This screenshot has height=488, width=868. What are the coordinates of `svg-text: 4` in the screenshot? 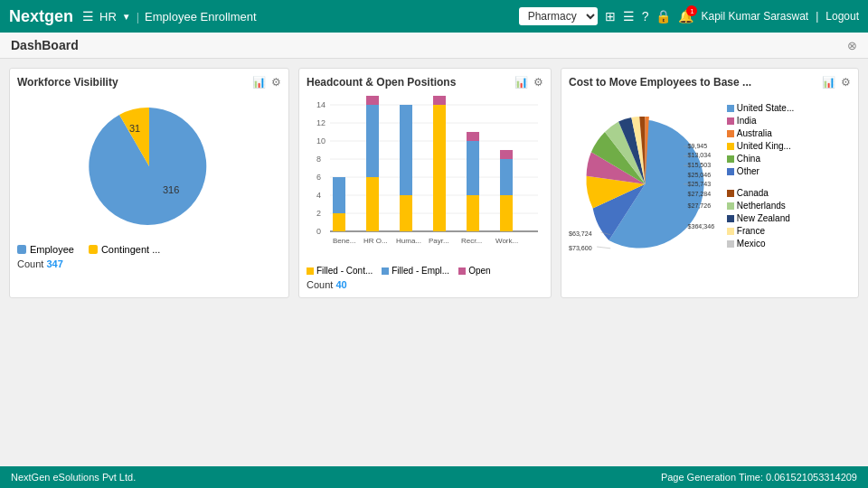 It's located at (318, 195).